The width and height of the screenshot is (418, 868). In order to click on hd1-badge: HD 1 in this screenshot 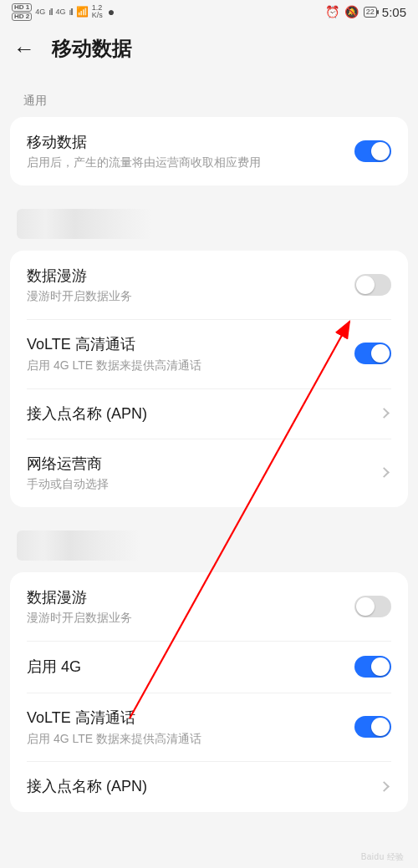, I will do `click(22, 8)`.